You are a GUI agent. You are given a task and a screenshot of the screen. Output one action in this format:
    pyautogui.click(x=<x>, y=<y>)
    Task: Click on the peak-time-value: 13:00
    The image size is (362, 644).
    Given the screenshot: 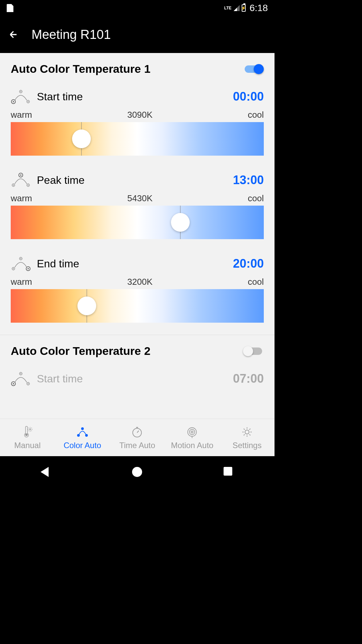 What is the action you would take?
    pyautogui.click(x=248, y=180)
    